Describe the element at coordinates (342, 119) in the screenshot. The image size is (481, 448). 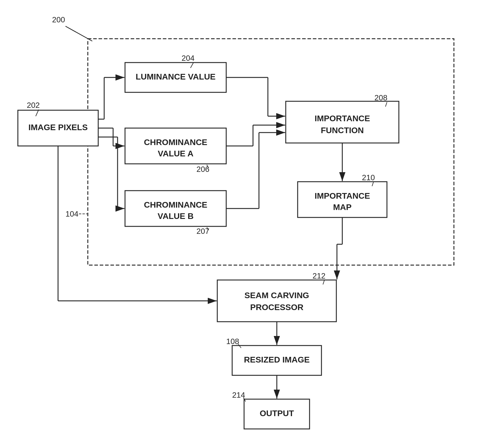
I see `importance-function-line1: IMPORTANCE` at that location.